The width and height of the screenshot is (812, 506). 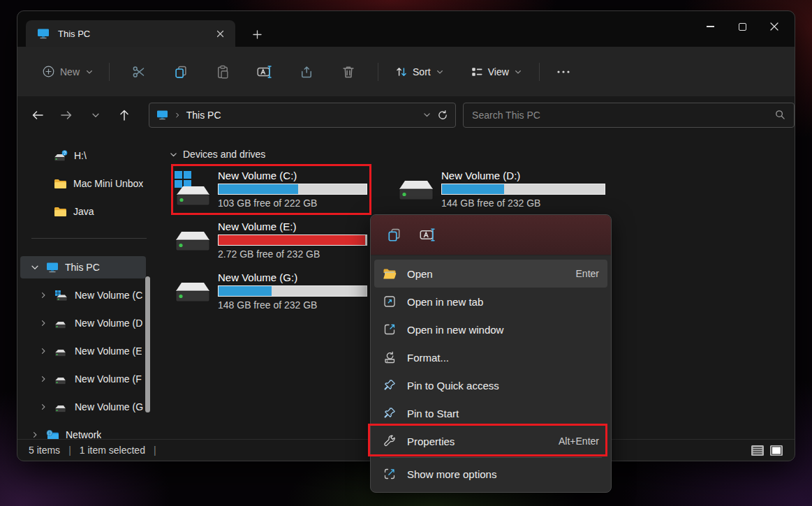 I want to click on view-button: View, so click(x=496, y=72).